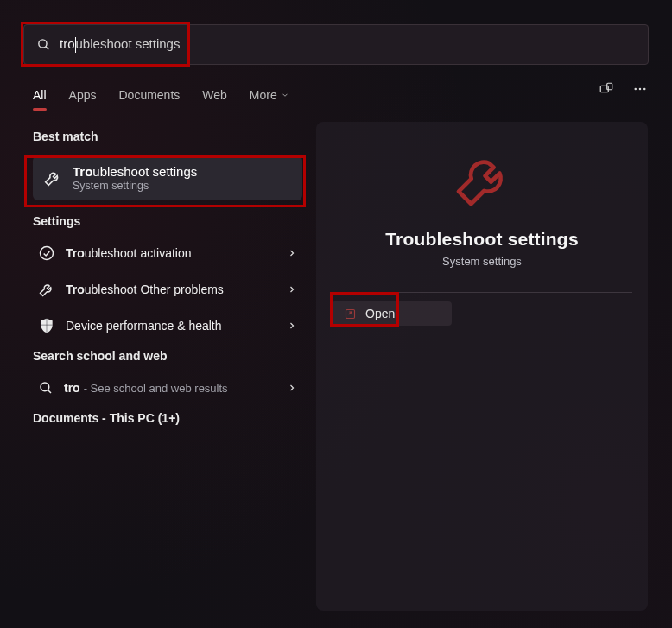 The height and width of the screenshot is (628, 672). What do you see at coordinates (168, 221) in the screenshot?
I see `settings-heading: Settings` at bounding box center [168, 221].